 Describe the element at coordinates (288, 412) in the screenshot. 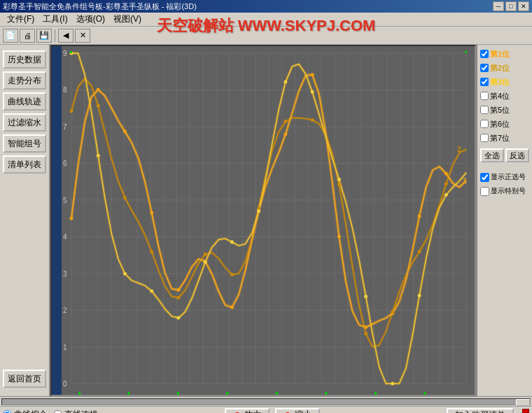

I see `zoom-out-icon: ⊖` at that location.